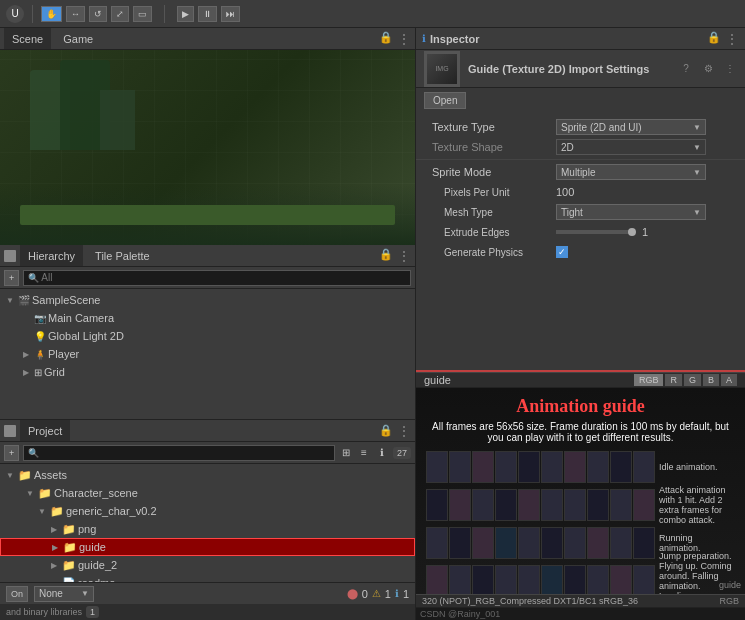 Image resolution: width=745 pixels, height=620 pixels. What do you see at coordinates (492, 192) in the screenshot?
I see `pixels-label: Pixels Per Unit` at bounding box center [492, 192].